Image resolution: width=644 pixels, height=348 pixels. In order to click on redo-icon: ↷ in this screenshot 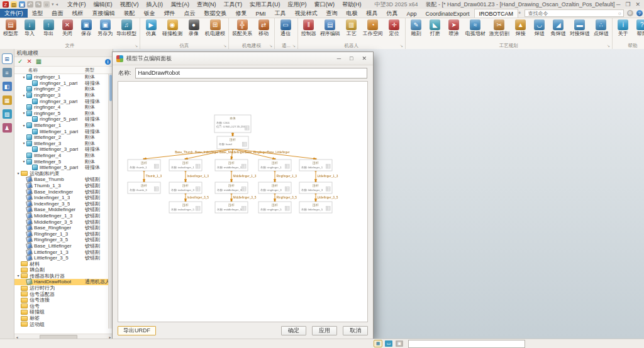, I will do `click(38, 4)`.